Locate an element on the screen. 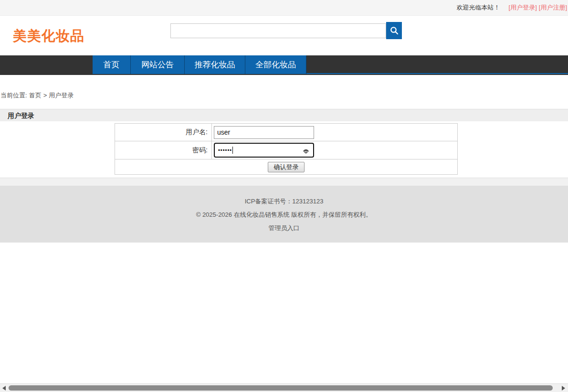 This screenshot has width=568, height=392. user-login-link: [用户登录] is located at coordinates (523, 8).